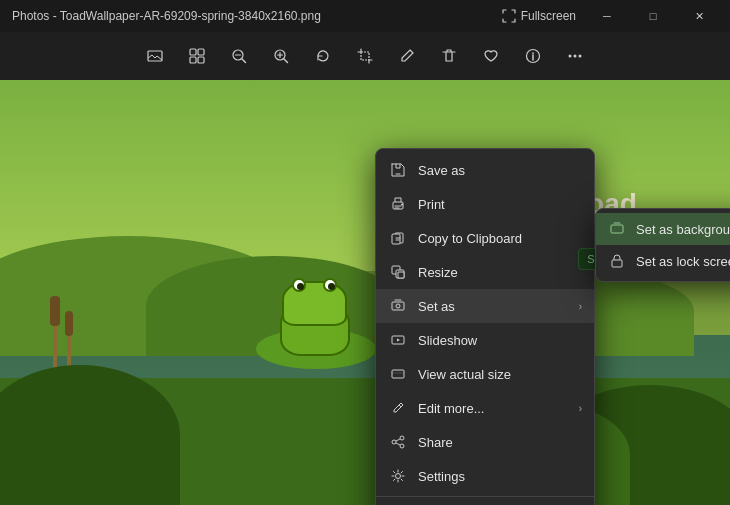 This screenshot has height=505, width=730. Describe the element at coordinates (239, 56) in the screenshot. I see `zoom-out-icon` at that location.